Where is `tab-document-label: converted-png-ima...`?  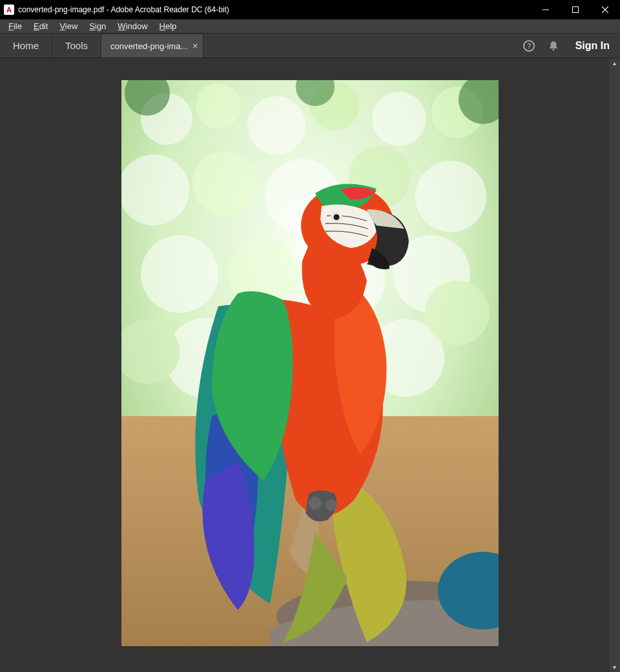 tab-document-label: converted-png-ima... is located at coordinates (149, 47).